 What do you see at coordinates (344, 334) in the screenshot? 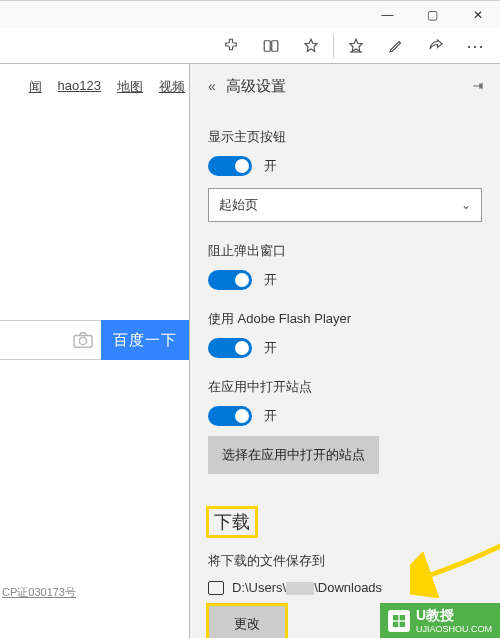
I see `flash-section: 使用 Adobe Flash Player 开` at bounding box center [344, 334].